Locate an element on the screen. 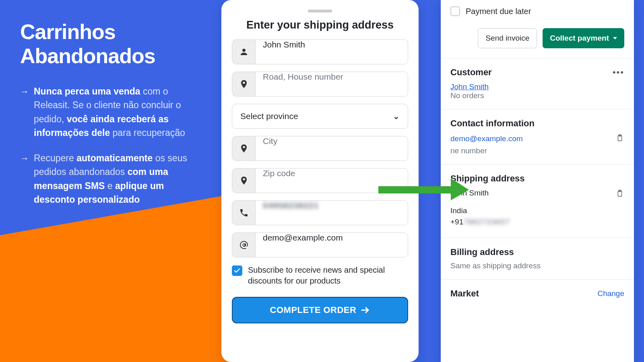 This screenshot has height=362, width=644. complete-order-button: COMPLETE ORDER is located at coordinates (320, 310).